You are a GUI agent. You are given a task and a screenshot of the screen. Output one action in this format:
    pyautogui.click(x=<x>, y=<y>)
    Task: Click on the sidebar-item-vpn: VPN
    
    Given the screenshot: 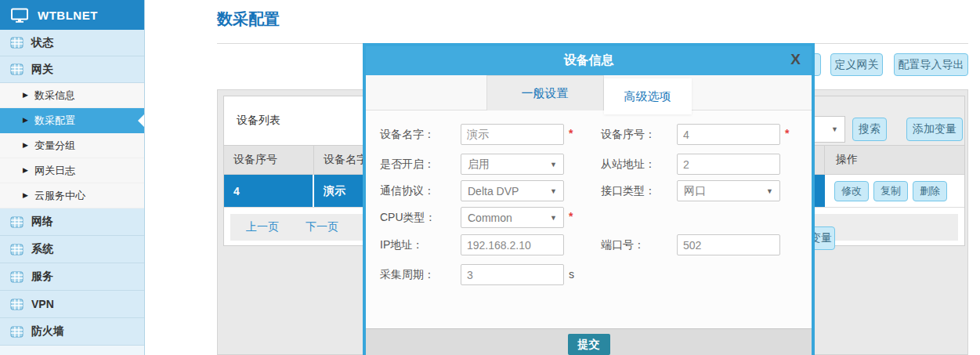 What is the action you would take?
    pyautogui.click(x=72, y=304)
    